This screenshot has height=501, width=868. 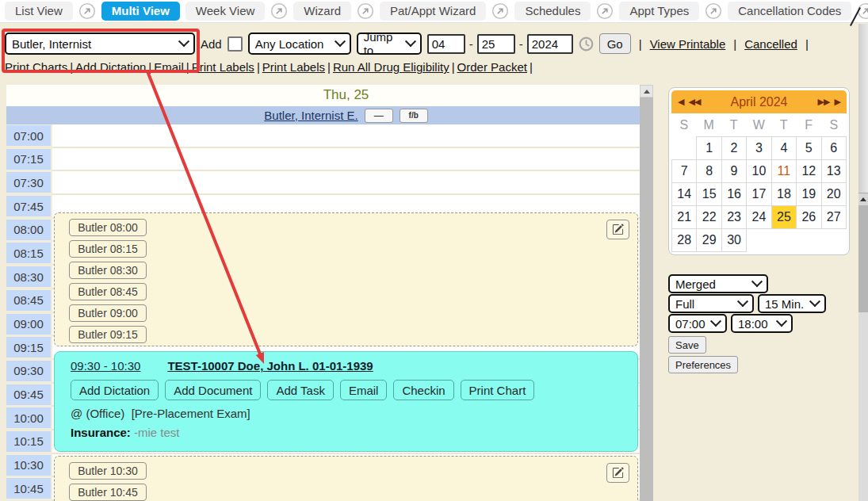 I want to click on run-all-drug-eligibility-link: Run All Drug Eligibility, so click(x=392, y=67).